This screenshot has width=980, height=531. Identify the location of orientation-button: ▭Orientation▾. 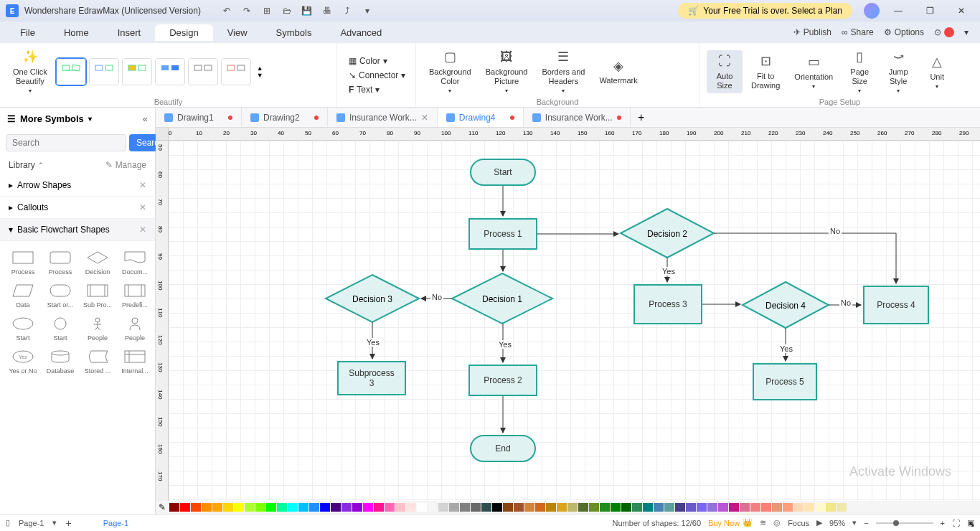
(814, 72).